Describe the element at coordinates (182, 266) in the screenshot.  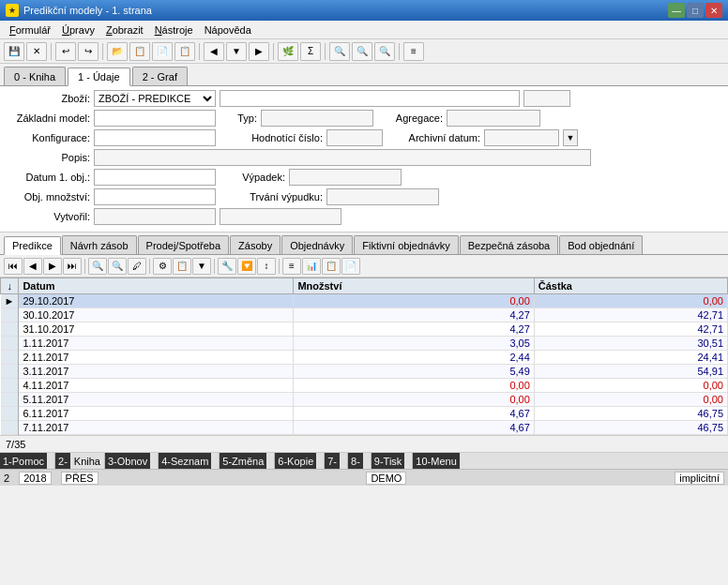
I see `grid-btn-clipboard: 📋` at that location.